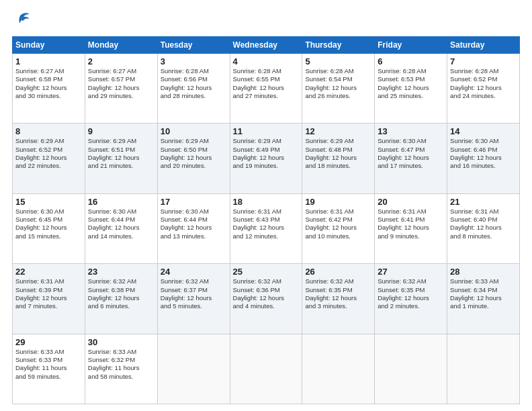 The width and height of the screenshot is (532, 411). I want to click on day-info-line: and 14 minutes., so click(121, 236).